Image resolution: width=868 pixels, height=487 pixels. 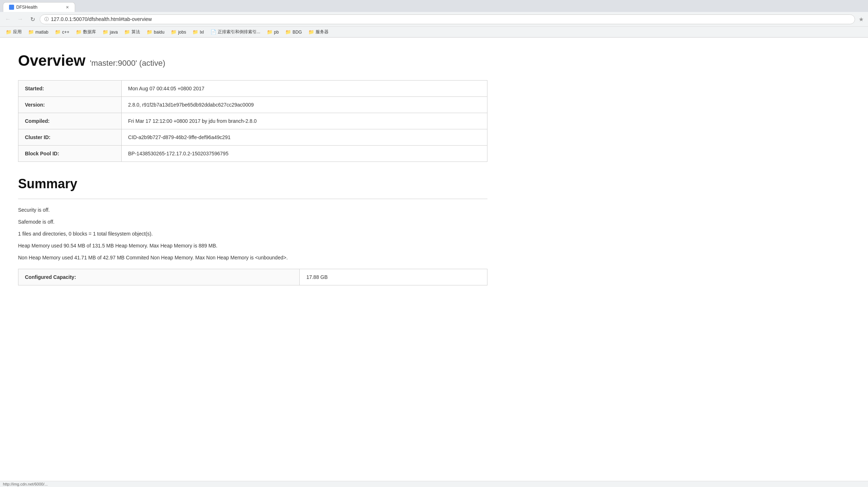 What do you see at coordinates (304, 137) in the screenshot?
I see `field-value-clusterid: CID-a2b9b727-d879-46b2-9ffe-def96a49c291` at bounding box center [304, 137].